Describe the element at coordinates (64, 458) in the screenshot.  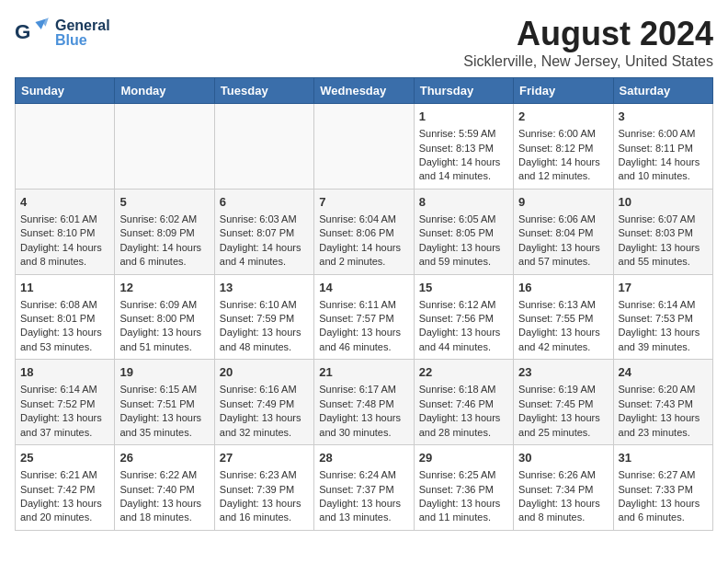
I see `day-number: 25` at that location.